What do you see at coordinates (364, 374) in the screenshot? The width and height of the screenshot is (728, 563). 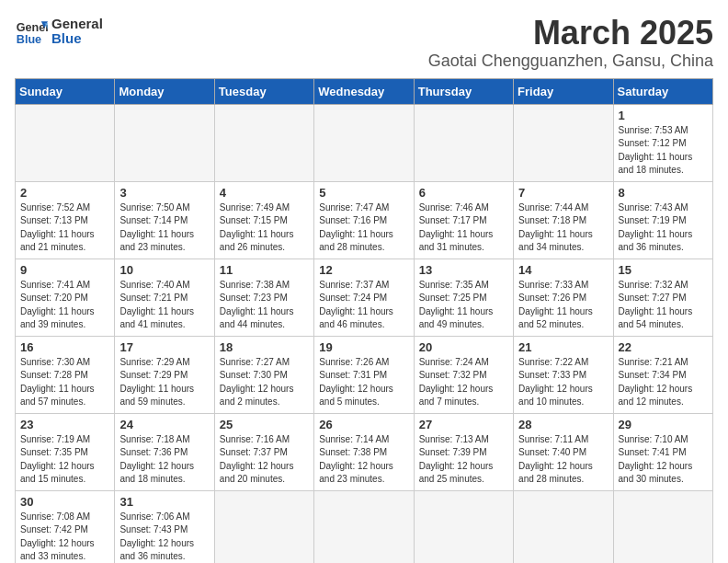 I see `calendar-week-4: 16Sunrise: 7:30 AMSunset: 7:28 PMDayligh…` at bounding box center [364, 374].